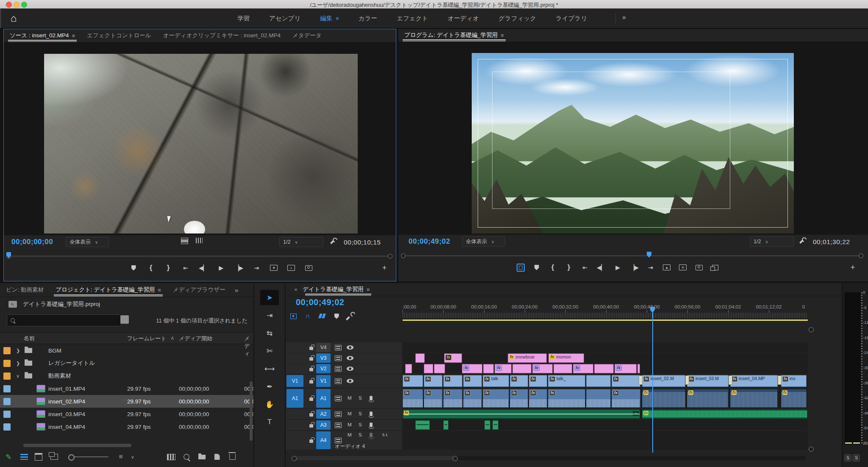 This screenshot has height=467, width=868. What do you see at coordinates (121, 457) in the screenshot?
I see `sort-icon: ≡` at bounding box center [121, 457].